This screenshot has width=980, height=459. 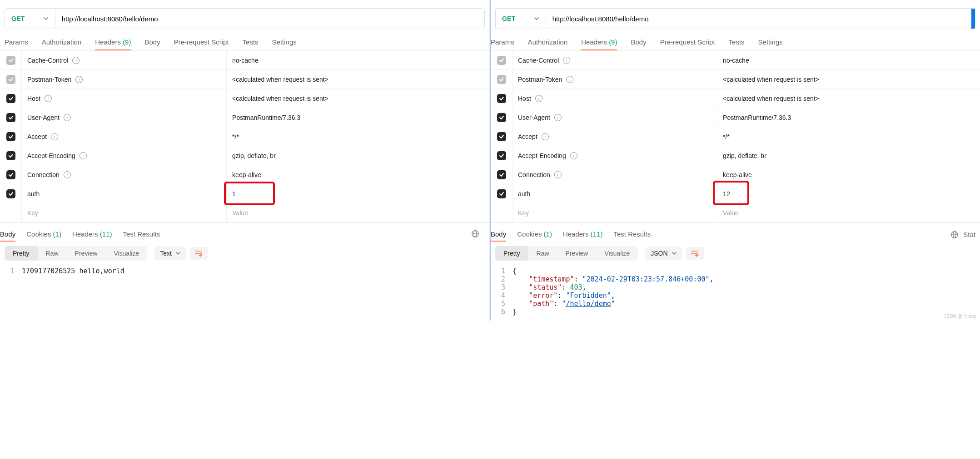 What do you see at coordinates (244, 272) in the screenshot?
I see `response-body-left: 11709177026525 hello,world` at bounding box center [244, 272].